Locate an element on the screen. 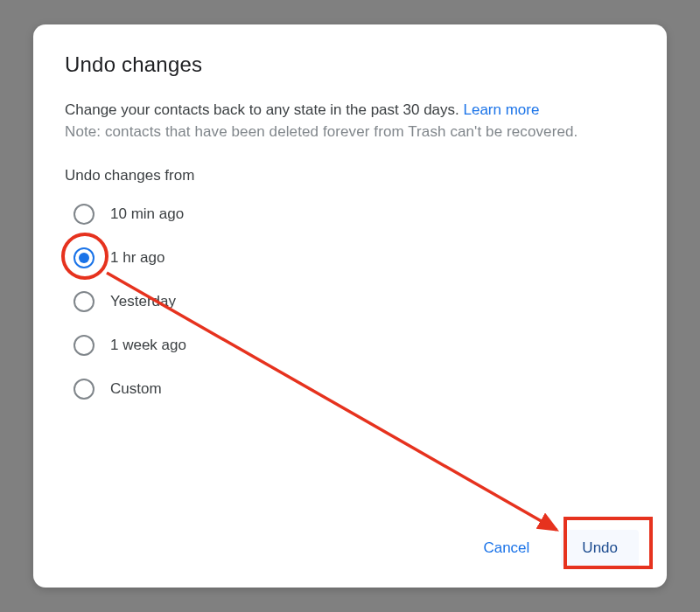  radio-label: 1 hr ago is located at coordinates (137, 258).